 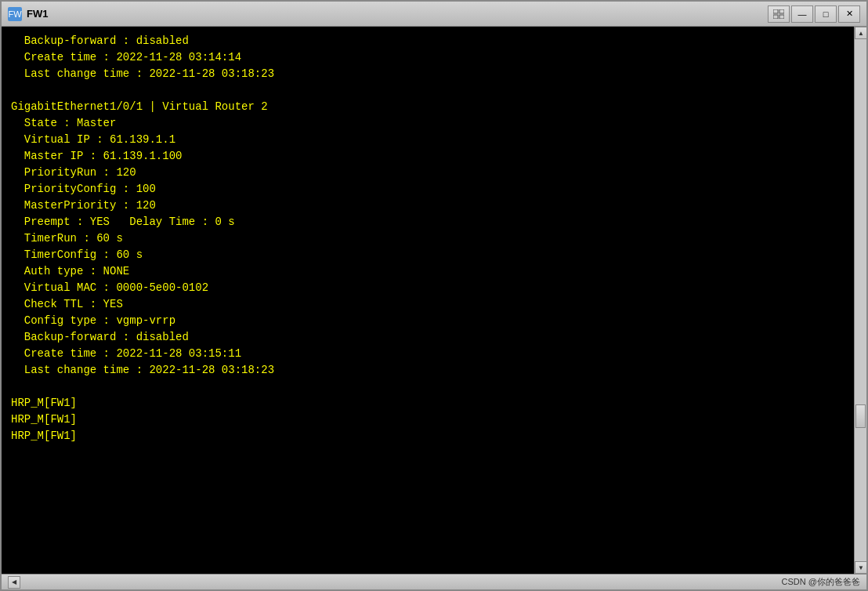 What do you see at coordinates (802, 14) in the screenshot?
I see `minimize-button: —` at bounding box center [802, 14].